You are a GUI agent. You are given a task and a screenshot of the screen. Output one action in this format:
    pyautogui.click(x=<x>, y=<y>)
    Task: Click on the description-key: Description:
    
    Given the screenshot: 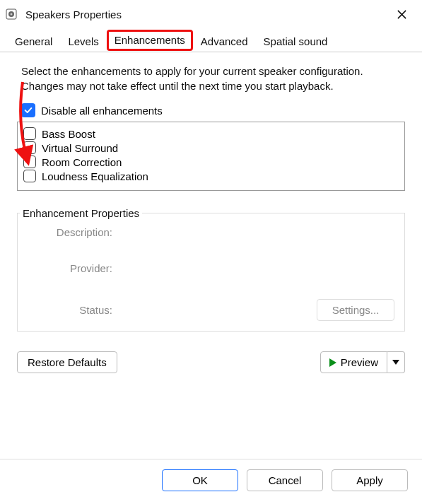 What is the action you would take?
    pyautogui.click(x=70, y=232)
    